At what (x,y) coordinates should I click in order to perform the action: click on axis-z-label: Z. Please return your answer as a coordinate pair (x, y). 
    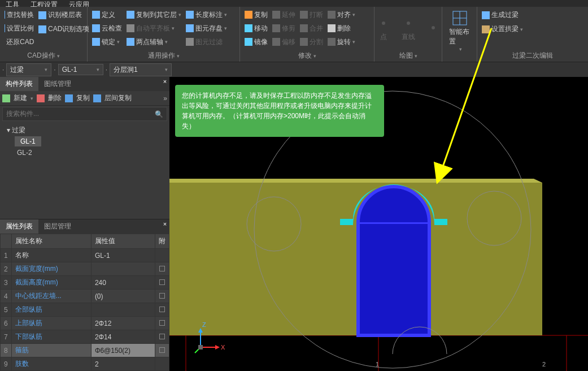
    Looking at the image, I should click on (204, 325).